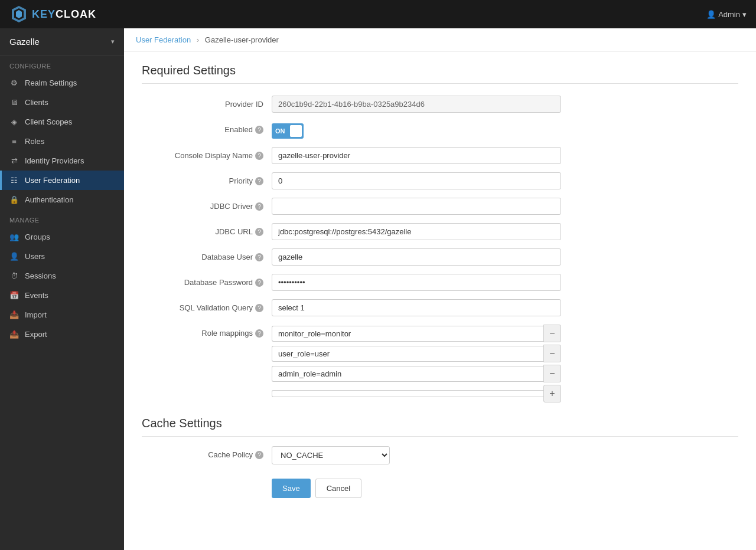  I want to click on topnav: KEYCLOAK 👤 Admin ▾, so click(378, 14).